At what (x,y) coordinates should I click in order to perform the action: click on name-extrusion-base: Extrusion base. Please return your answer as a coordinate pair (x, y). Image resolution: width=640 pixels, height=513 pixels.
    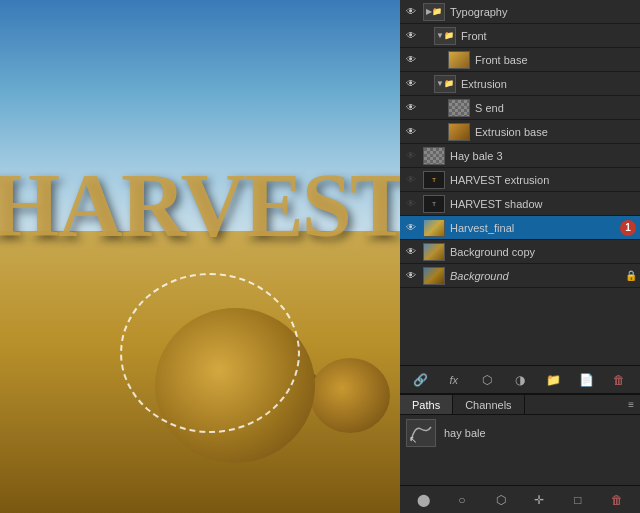
    Looking at the image, I should click on (556, 132).